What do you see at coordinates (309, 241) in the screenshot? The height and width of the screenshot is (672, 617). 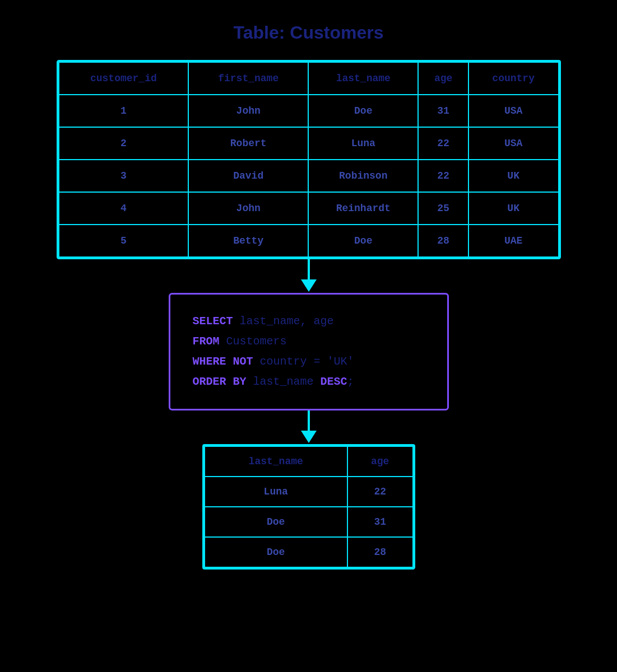 I see `table-row: 5BettyDoe28UAE` at bounding box center [309, 241].